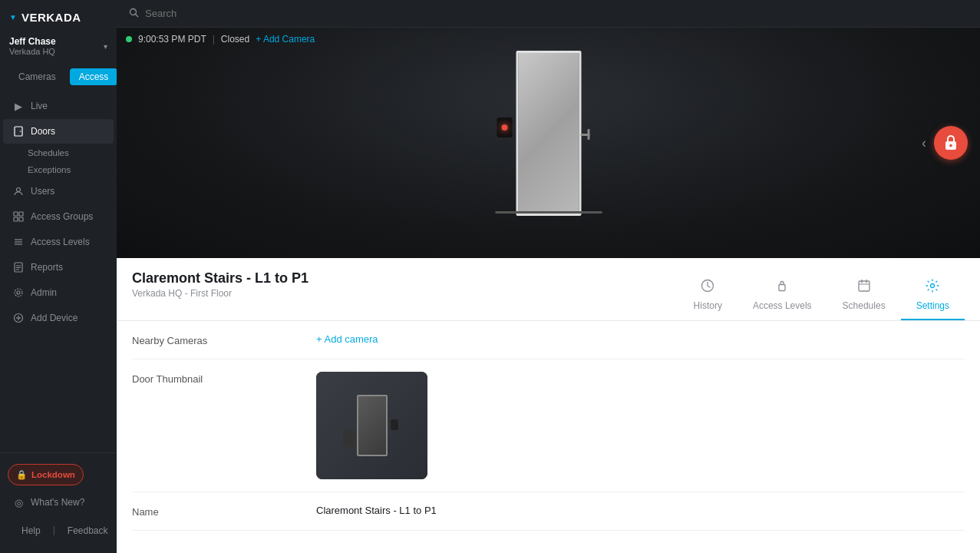 The image size is (980, 553). I want to click on tab-history: History, so click(708, 295).